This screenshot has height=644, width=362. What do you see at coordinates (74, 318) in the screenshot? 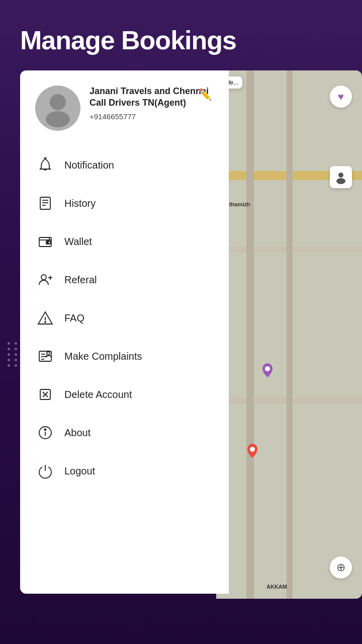
I see `faq-label: FAQ` at bounding box center [74, 318].